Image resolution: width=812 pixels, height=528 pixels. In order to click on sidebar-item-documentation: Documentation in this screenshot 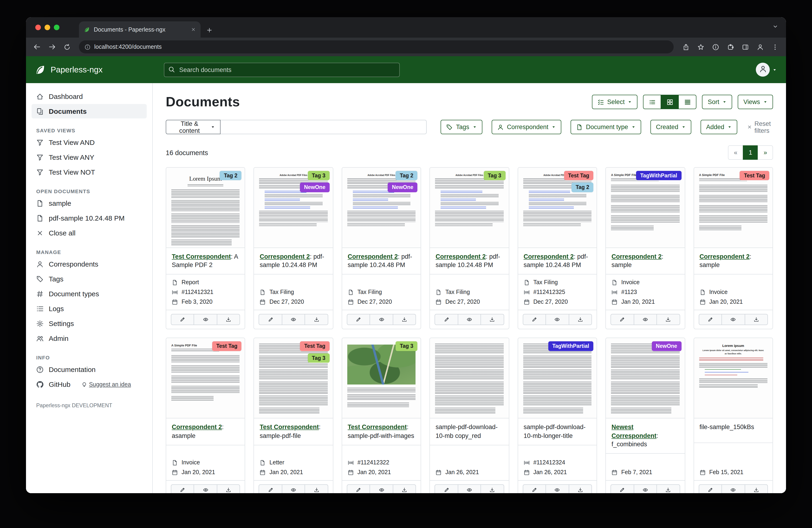, I will do `click(89, 369)`.